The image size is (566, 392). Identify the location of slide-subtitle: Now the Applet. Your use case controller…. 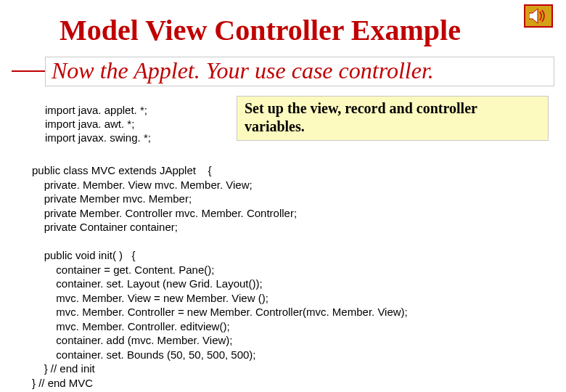
(300, 71).